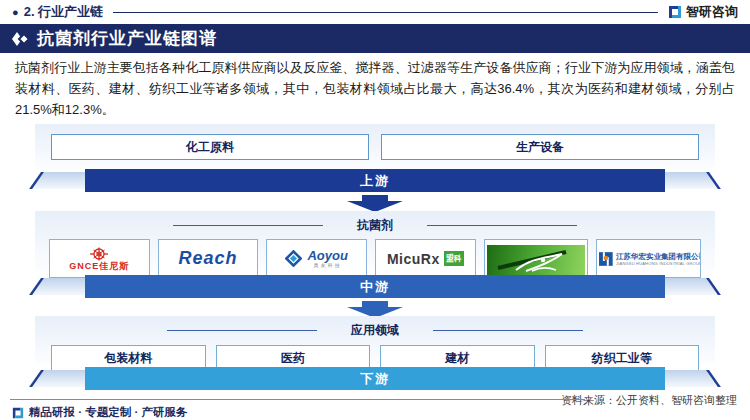  I want to click on page-title: 抗菌剂行业产业链图谱, so click(127, 38).